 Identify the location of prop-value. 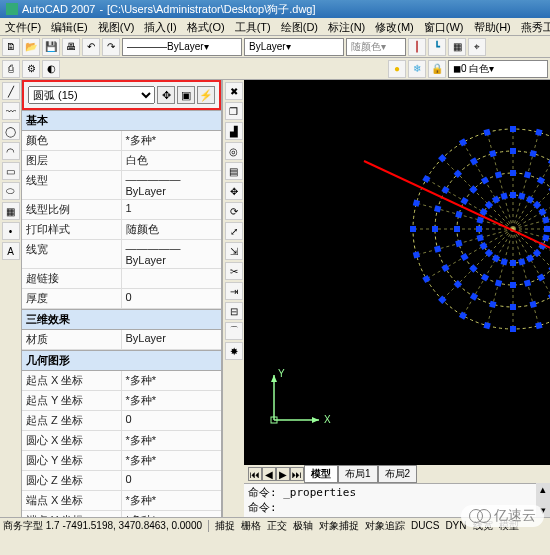
(172, 279).